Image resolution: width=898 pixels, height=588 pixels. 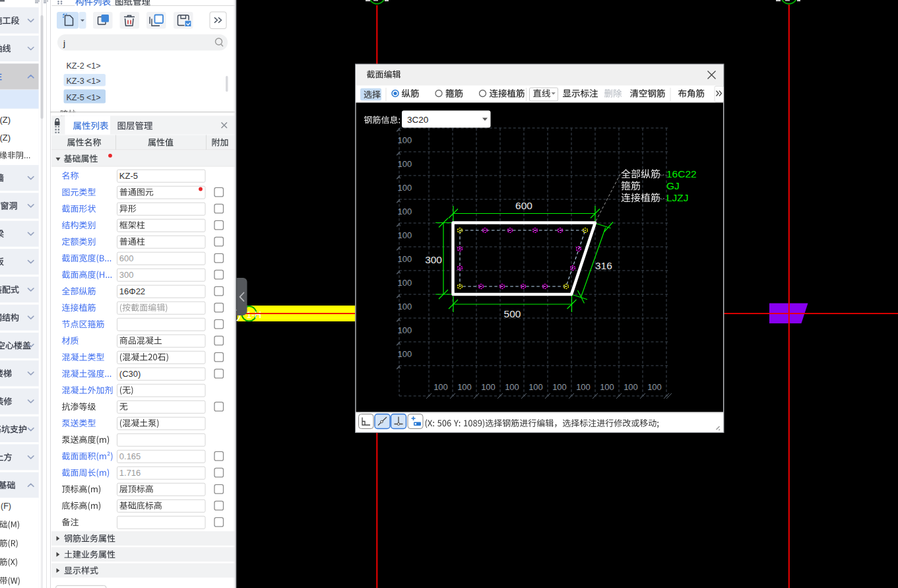 I want to click on svg-text: j, so click(x=64, y=44).